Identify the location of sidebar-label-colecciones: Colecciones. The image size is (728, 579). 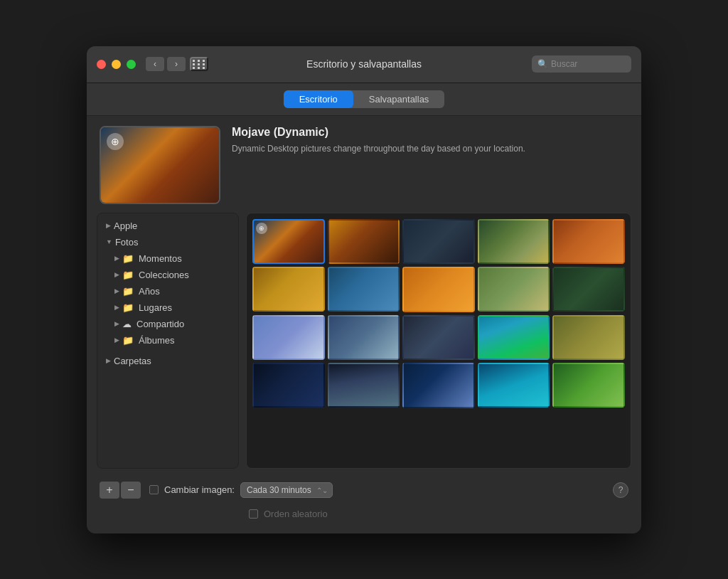
(164, 275).